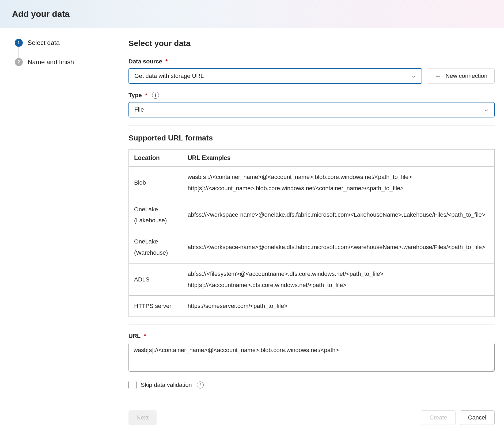  Describe the element at coordinates (312, 110) in the screenshot. I see `type-select: File` at that location.